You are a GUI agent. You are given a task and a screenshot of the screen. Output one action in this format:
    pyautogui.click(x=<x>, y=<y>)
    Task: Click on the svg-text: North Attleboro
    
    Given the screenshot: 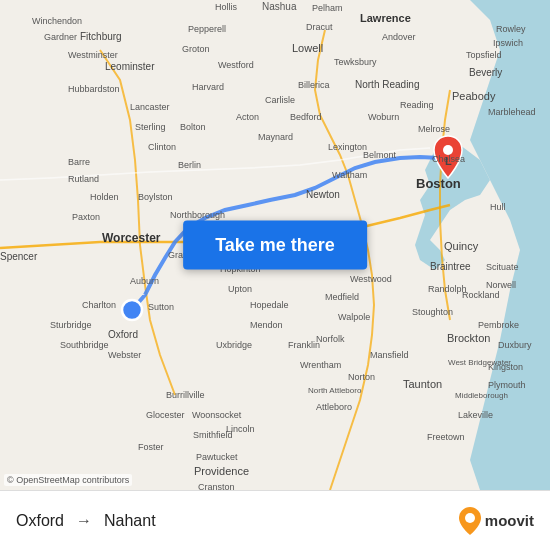 What is the action you would take?
    pyautogui.click(x=335, y=390)
    